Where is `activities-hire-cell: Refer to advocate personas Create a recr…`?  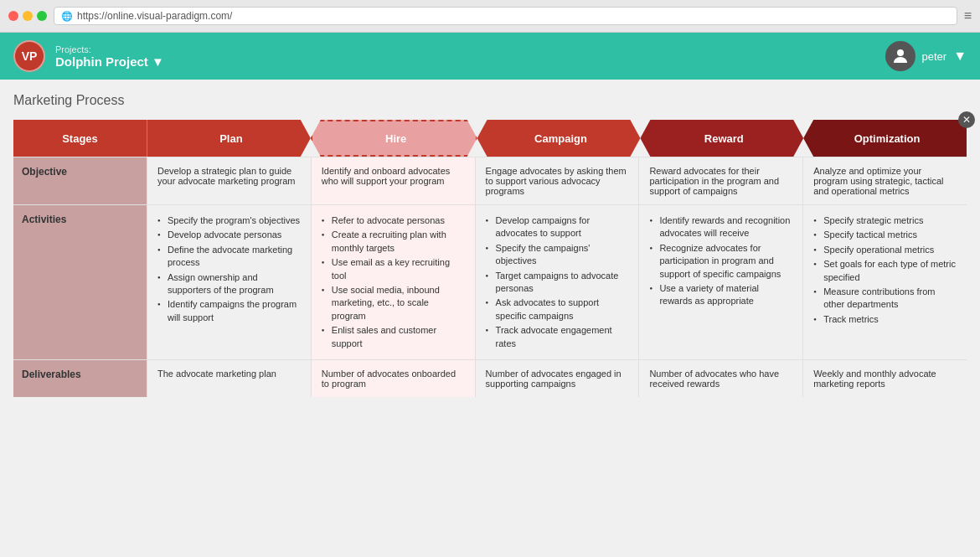 activities-hire-cell: Refer to advocate personas Create a recr… is located at coordinates (394, 282).